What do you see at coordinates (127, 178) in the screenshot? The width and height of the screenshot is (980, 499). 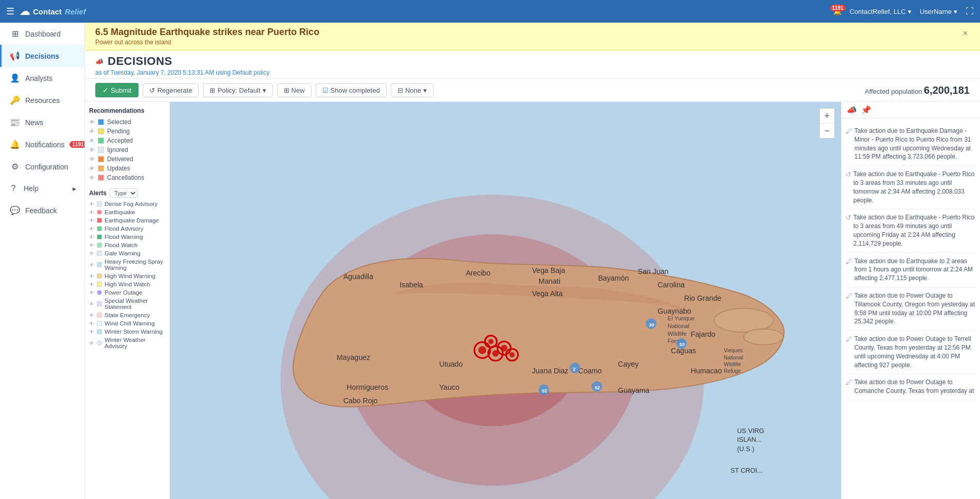 I see `legend-item: 👁 Cancellations` at bounding box center [127, 178].